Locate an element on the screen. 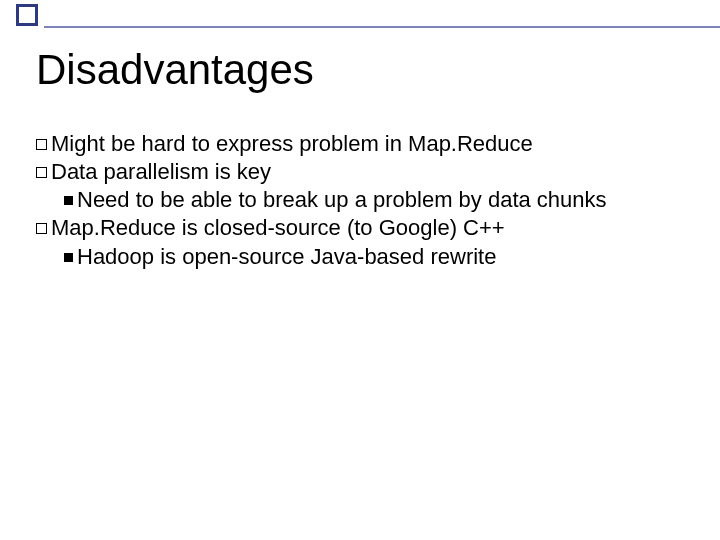 The height and width of the screenshot is (540, 720). accent-rule is located at coordinates (382, 27).